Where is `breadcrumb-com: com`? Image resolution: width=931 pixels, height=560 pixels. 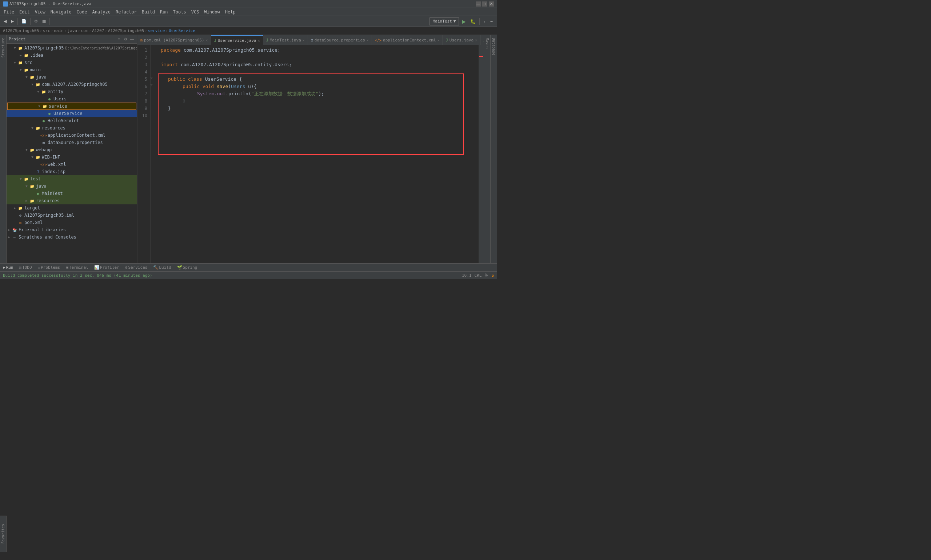 breadcrumb-com: com is located at coordinates (85, 31).